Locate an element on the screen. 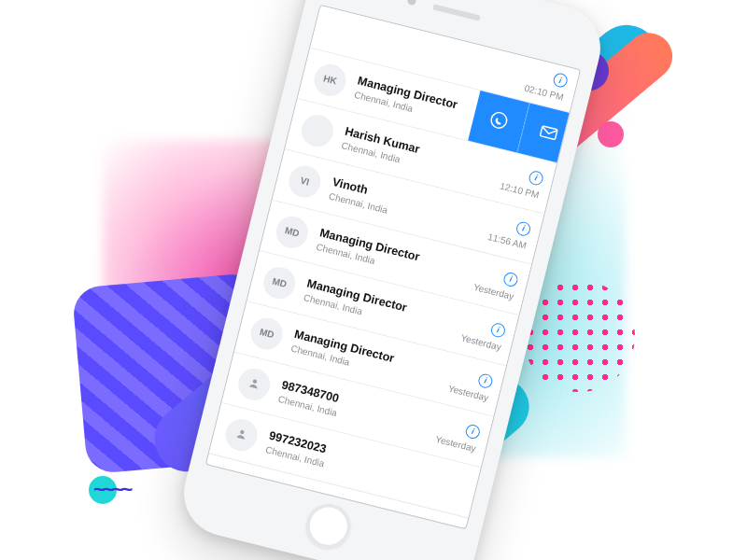 This screenshot has width=747, height=560. avatar: HK is located at coordinates (331, 80).